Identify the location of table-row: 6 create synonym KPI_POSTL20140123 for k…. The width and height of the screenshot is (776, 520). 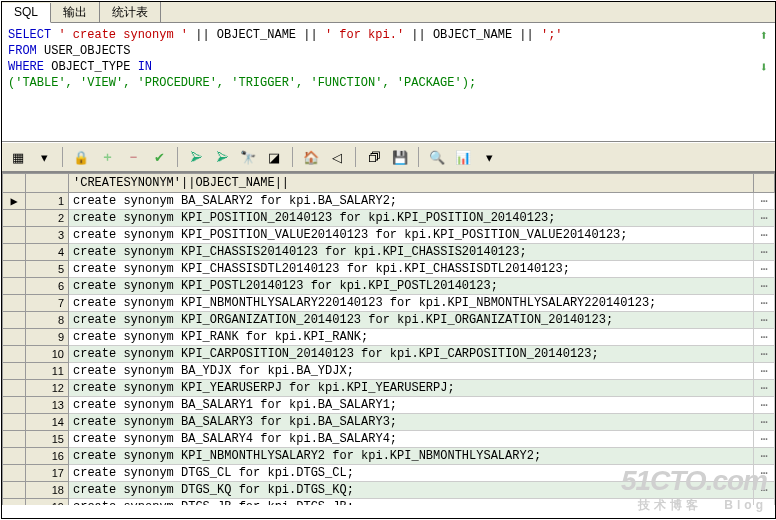
(389, 286).